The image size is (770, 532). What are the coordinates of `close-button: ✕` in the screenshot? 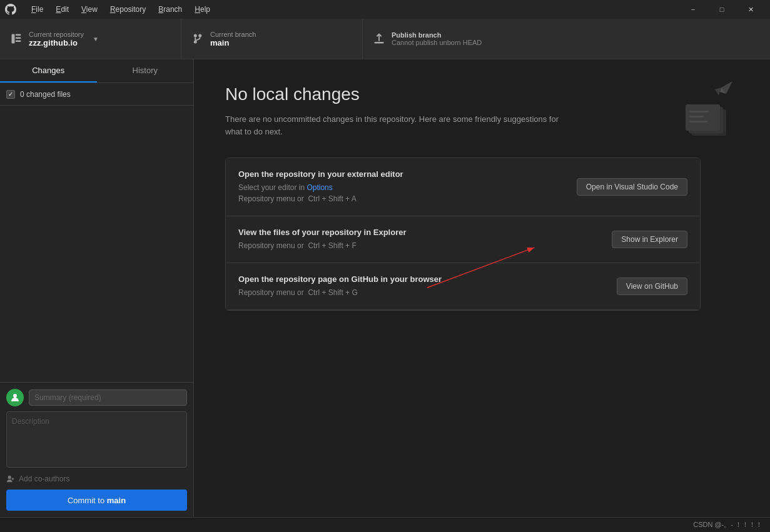 It's located at (751, 9).